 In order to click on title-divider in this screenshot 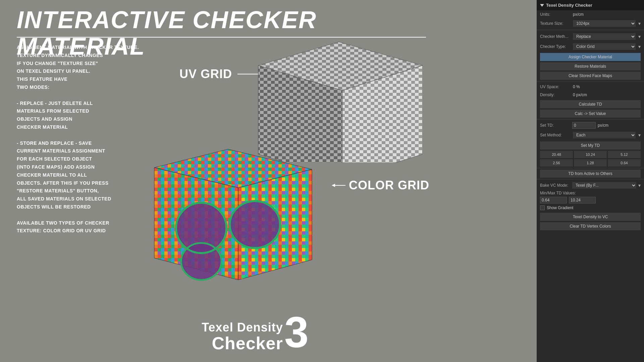, I will do `click(221, 37)`.